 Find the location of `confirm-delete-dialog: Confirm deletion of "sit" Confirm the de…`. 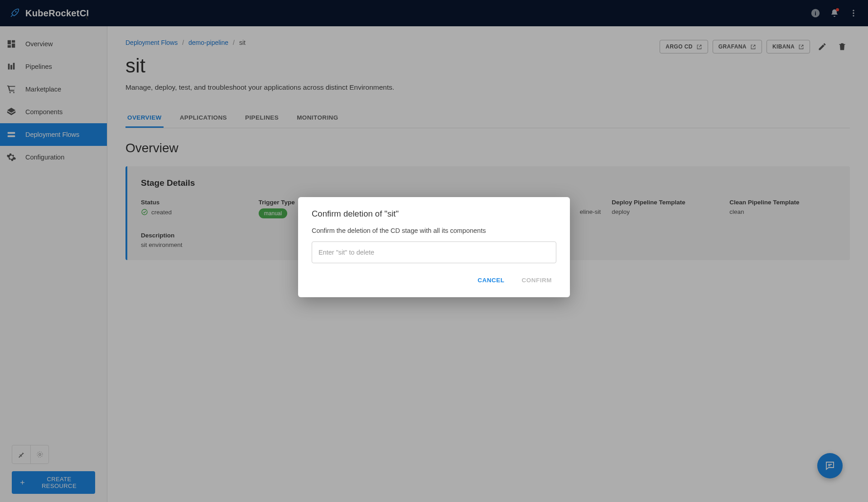

confirm-delete-dialog: Confirm deletion of "sit" Confirm the de… is located at coordinates (434, 247).